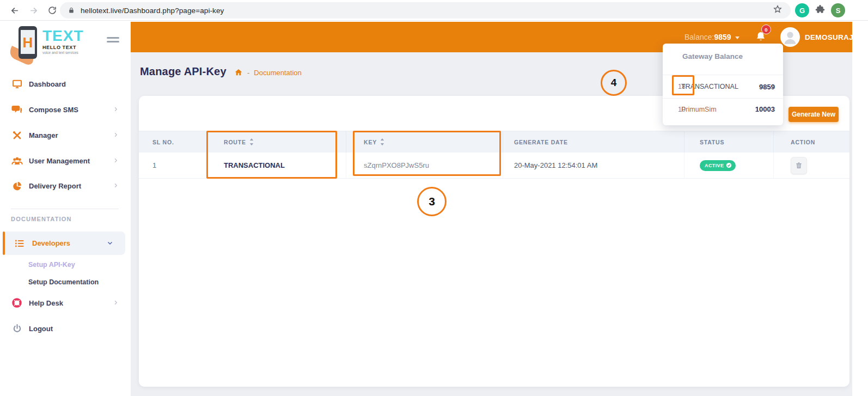 The height and width of the screenshot is (396, 868). Describe the element at coordinates (494, 142) in the screenshot. I see `table-header-row: SL NO. ROUTE KEY GENERATE DATE STATUS AC…` at that location.